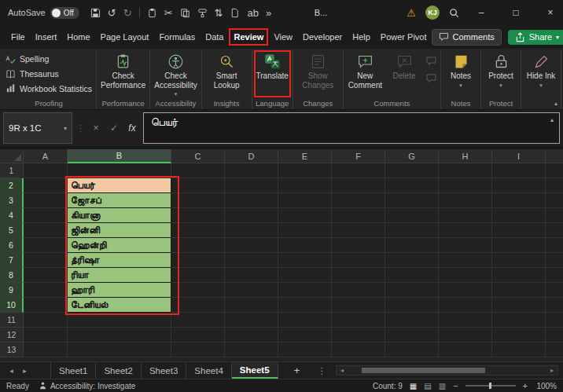 The width and height of the screenshot is (563, 392). Describe the element at coordinates (252, 231) in the screenshot. I see `cell-d5` at that location.